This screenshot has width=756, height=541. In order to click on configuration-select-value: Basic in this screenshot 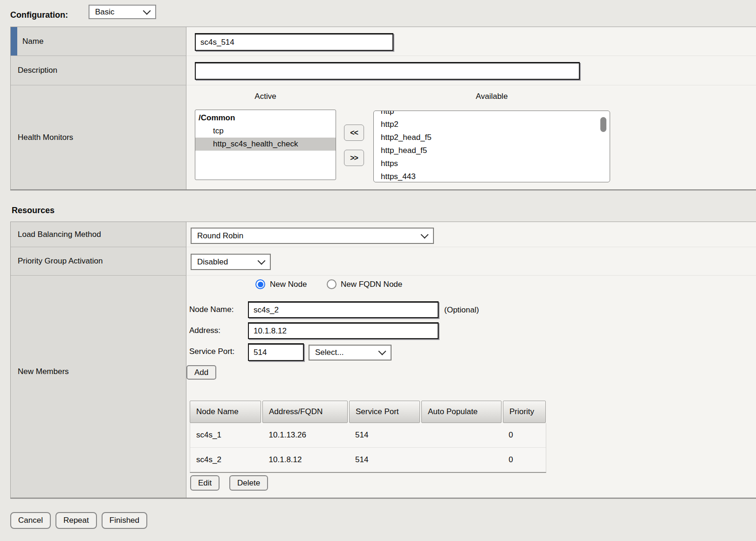, I will do `click(105, 12)`.